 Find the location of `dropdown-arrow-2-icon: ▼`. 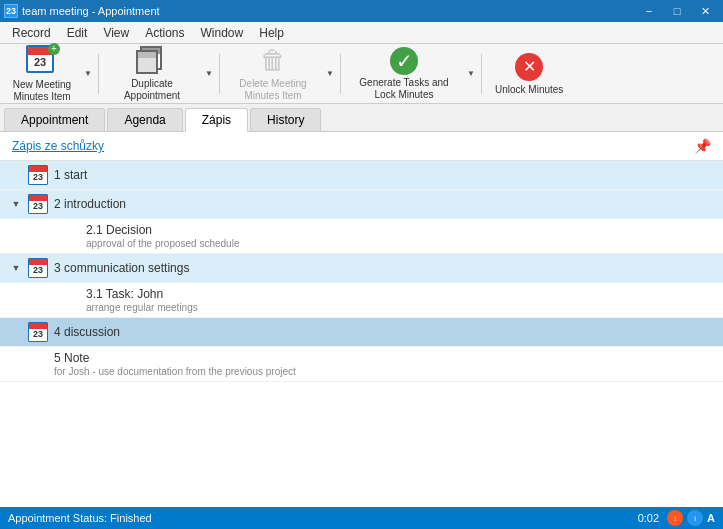

dropdown-arrow-2-icon: ▼ is located at coordinates (209, 74).